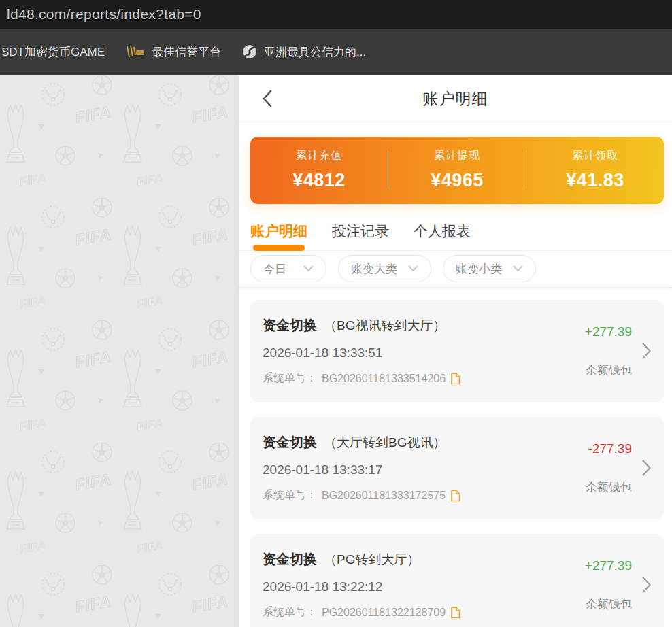 The image size is (672, 627). I want to click on summary-label: 累计充值, so click(319, 156).